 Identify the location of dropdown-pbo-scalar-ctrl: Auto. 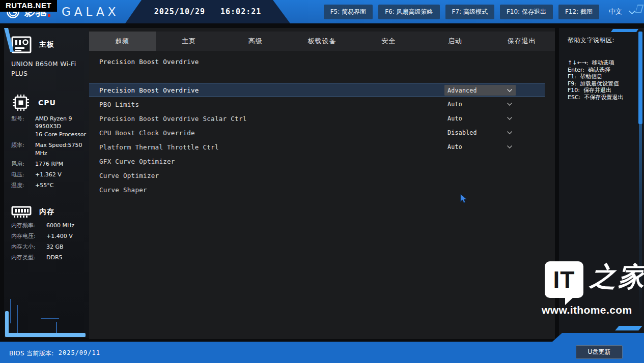
(480, 118).